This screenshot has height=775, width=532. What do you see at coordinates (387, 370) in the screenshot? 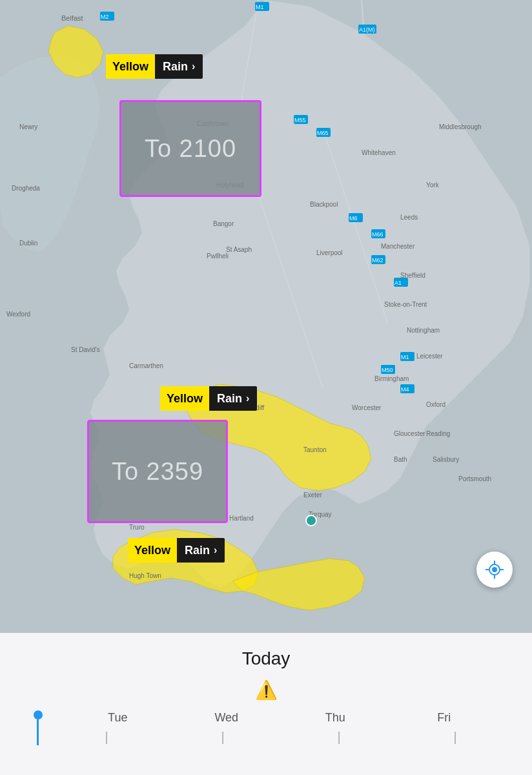
I see `svg-text: M50` at bounding box center [387, 370].